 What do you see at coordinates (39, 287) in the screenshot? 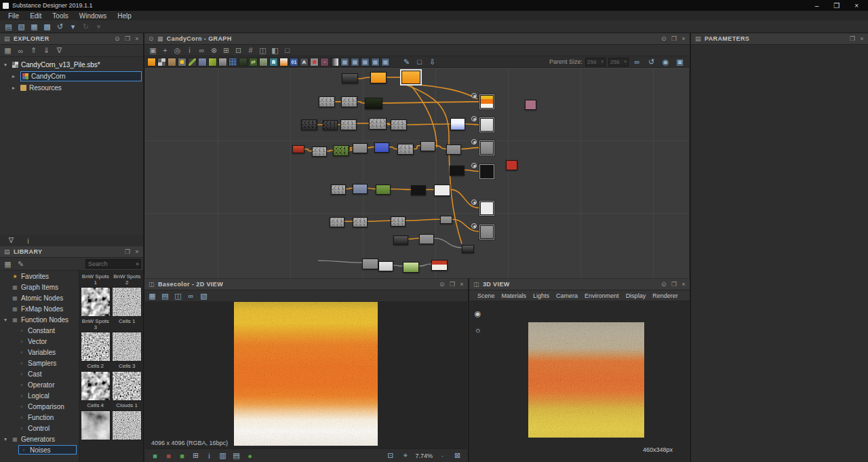
I see `library-category-graph-items: ▦Graph Items` at bounding box center [39, 287].